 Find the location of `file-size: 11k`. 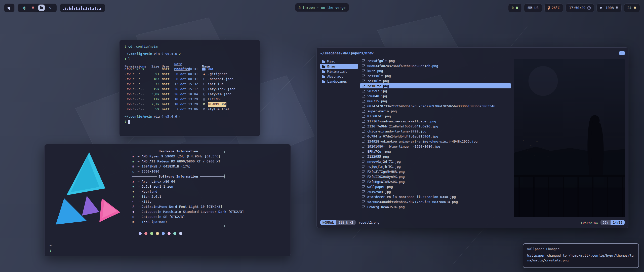

file-size: 11k is located at coordinates (154, 99).